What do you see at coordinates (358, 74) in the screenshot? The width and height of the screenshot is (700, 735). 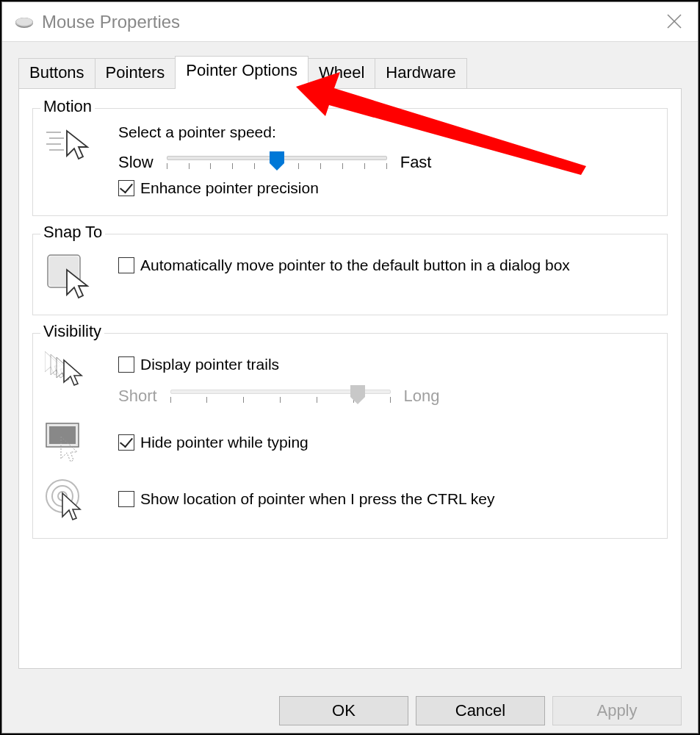 I see `tab-strip: Buttons Pointers Pointer Options Wheel H…` at bounding box center [358, 74].